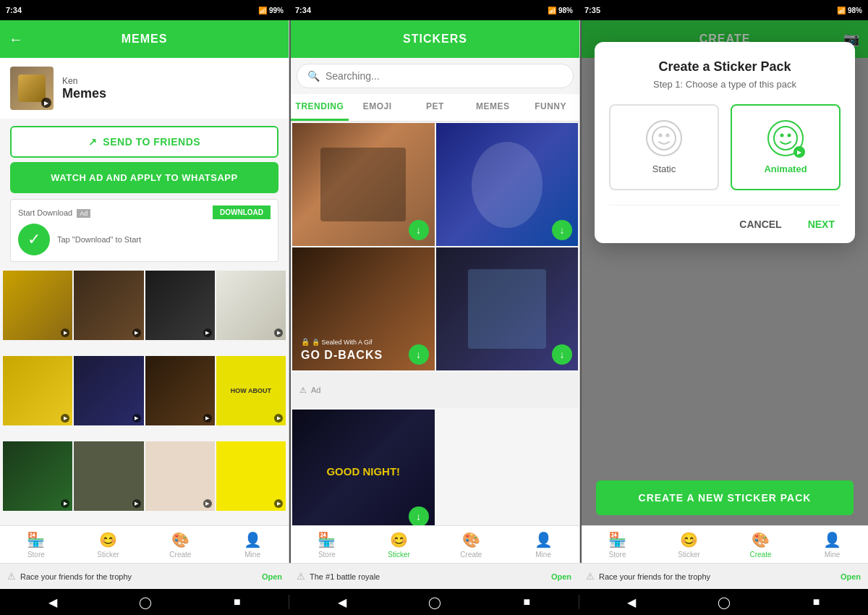  Describe the element at coordinates (271, 10) in the screenshot. I see `status-icons-panel1: 📶 99%` at that location.